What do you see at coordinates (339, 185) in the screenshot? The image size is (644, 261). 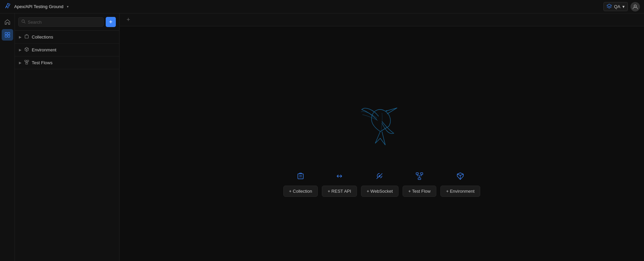 I see `action-group-rest-api: + REST API` at bounding box center [339, 185].